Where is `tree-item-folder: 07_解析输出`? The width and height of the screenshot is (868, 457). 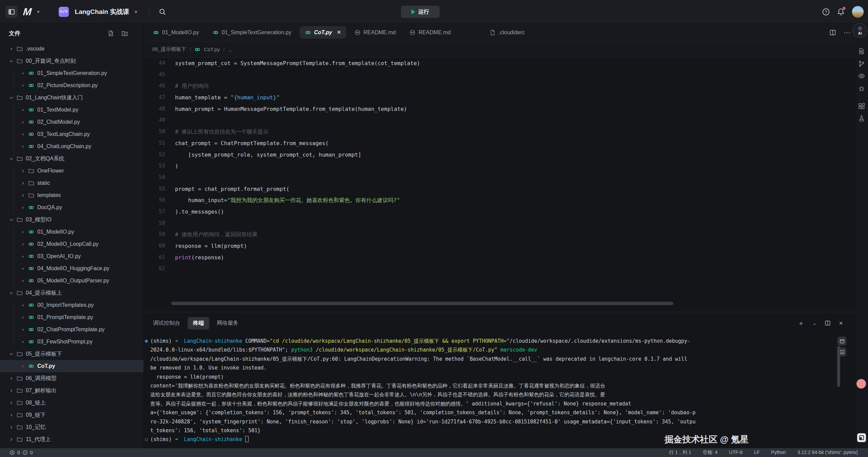
tree-item-folder: 07_解析输出 is located at coordinates (72, 391).